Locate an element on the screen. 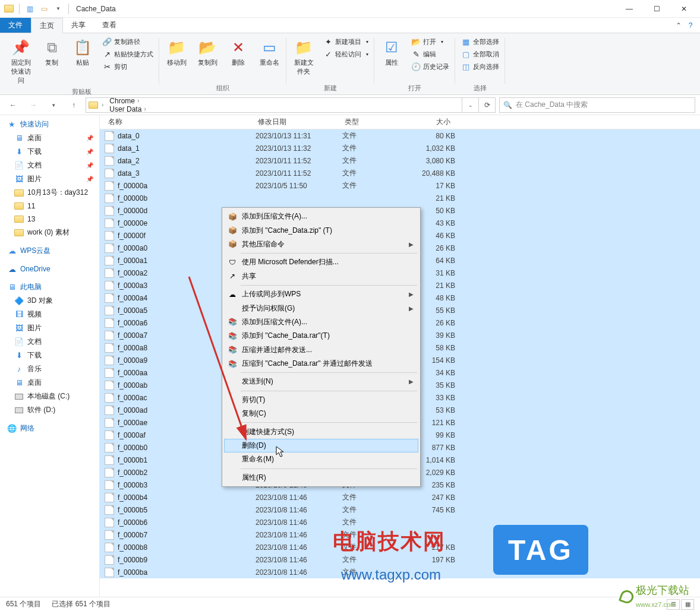  history-button: 🕘历史记录 is located at coordinates (430, 67).